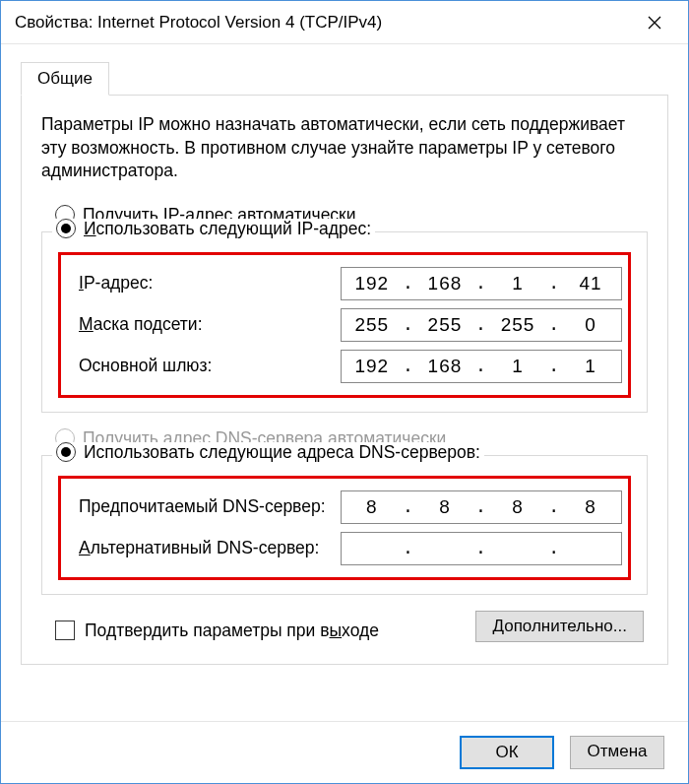  Describe the element at coordinates (344, 148) in the screenshot. I see `intro-text: Параметры IP можно назначать автоматичес…` at that location.